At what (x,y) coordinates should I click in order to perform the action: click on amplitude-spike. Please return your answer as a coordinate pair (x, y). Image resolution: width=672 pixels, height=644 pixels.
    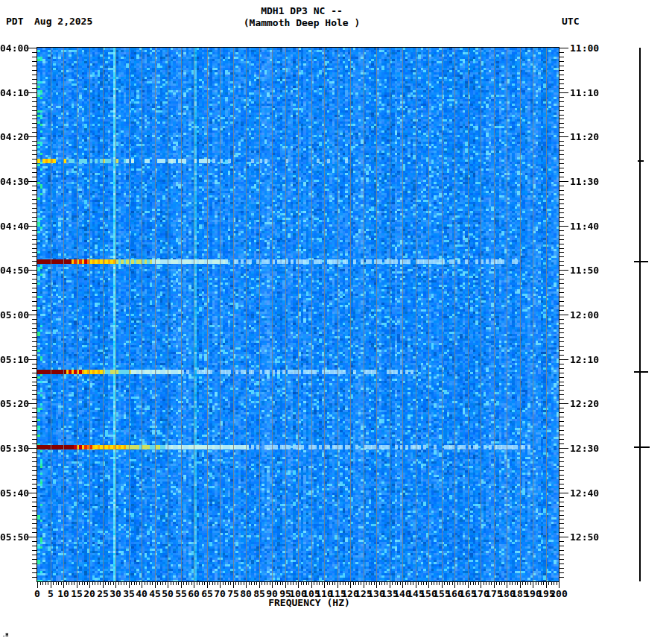
    Looking at the image, I should click on (642, 447).